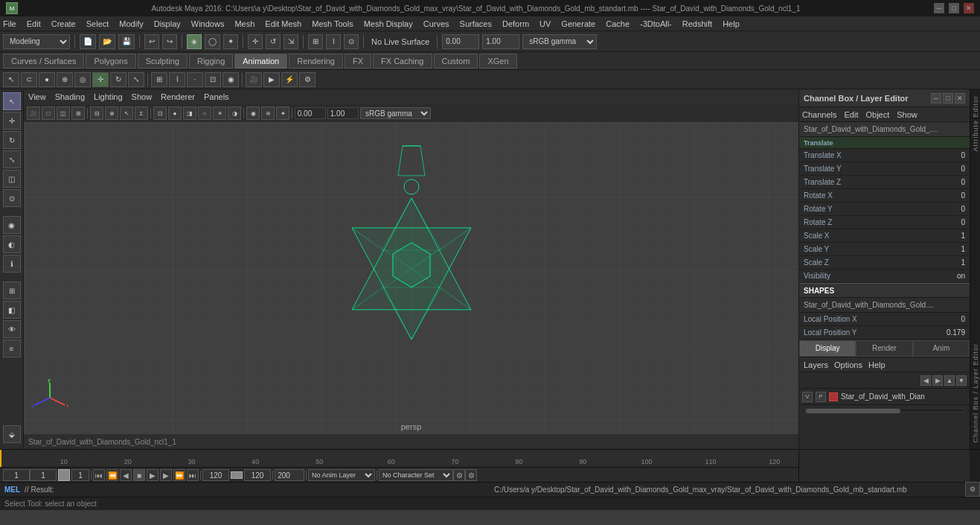 This screenshot has width=980, height=525. Describe the element at coordinates (12, 101) in the screenshot. I see `select-lt-btn: ↖` at that location.